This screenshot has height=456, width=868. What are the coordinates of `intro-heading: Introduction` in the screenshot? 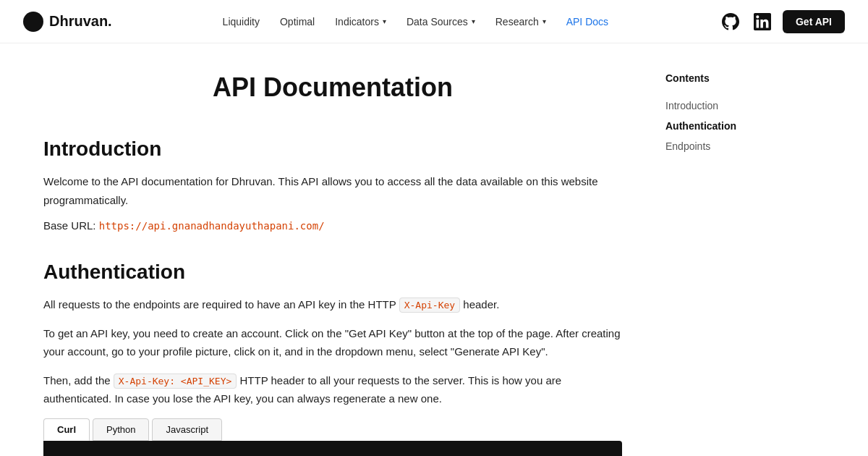 It's located at (333, 149).